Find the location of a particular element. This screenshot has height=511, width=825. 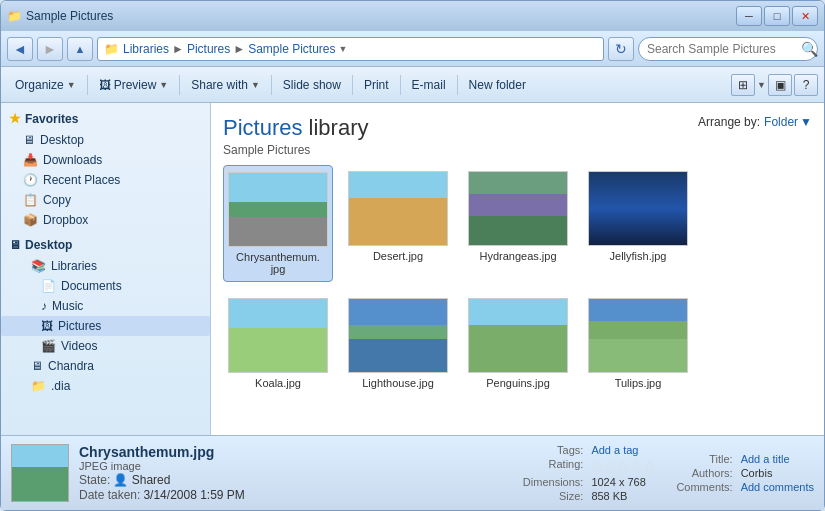

file-name-hydrangeas: Hydrangeas.jpg is located at coordinates (518, 256).